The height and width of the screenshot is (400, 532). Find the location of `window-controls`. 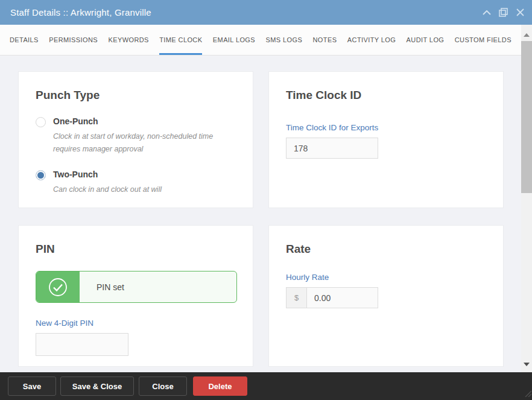

window-controls is located at coordinates (503, 12).